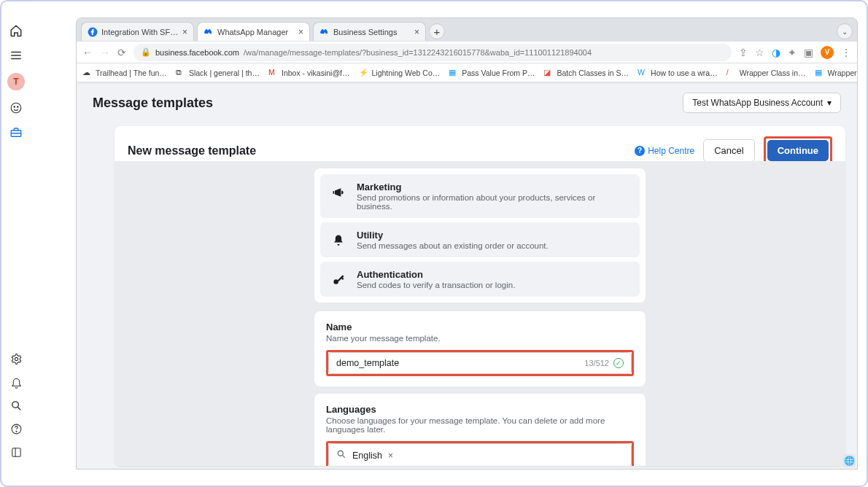 This screenshot has height=487, width=868. What do you see at coordinates (776, 52) in the screenshot?
I see `shield-icon: ◑` at bounding box center [776, 52].